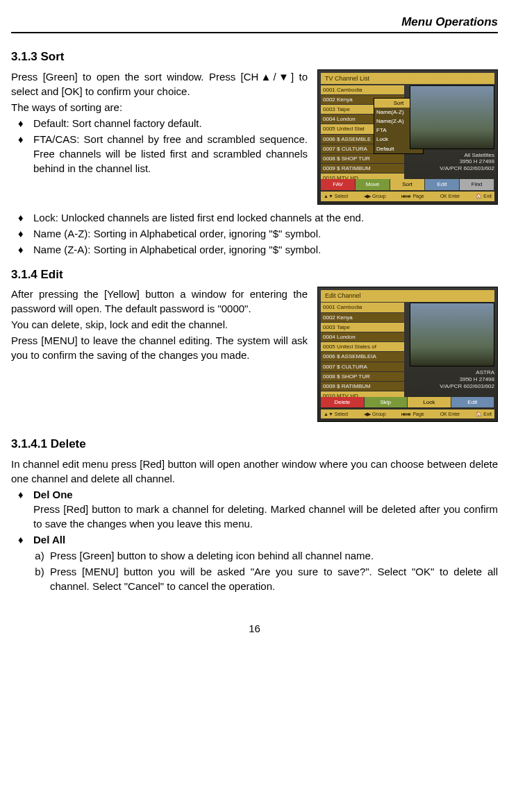 The height and width of the screenshot is (812, 509). Describe the element at coordinates (49, 540) in the screenshot. I see `del-all-title: Del All` at that location.